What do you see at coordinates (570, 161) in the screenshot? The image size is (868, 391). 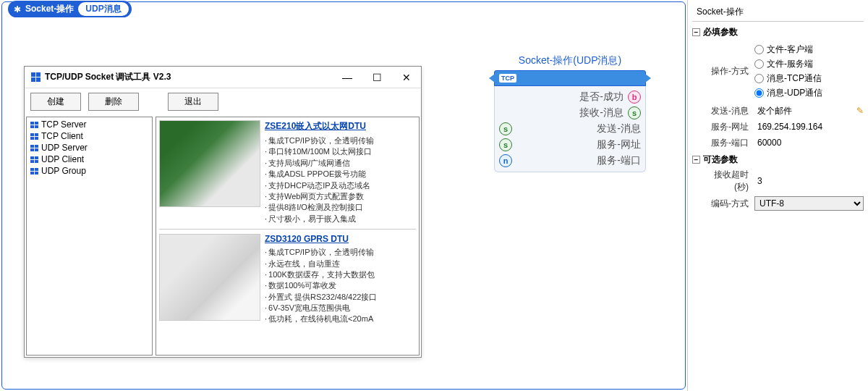 I see `node-input: n服务-端口` at bounding box center [570, 161].